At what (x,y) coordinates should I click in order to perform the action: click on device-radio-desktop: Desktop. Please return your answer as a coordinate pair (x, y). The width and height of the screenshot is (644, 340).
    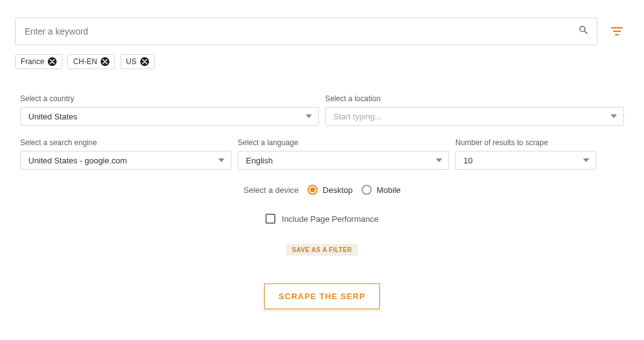
    Looking at the image, I should click on (330, 190).